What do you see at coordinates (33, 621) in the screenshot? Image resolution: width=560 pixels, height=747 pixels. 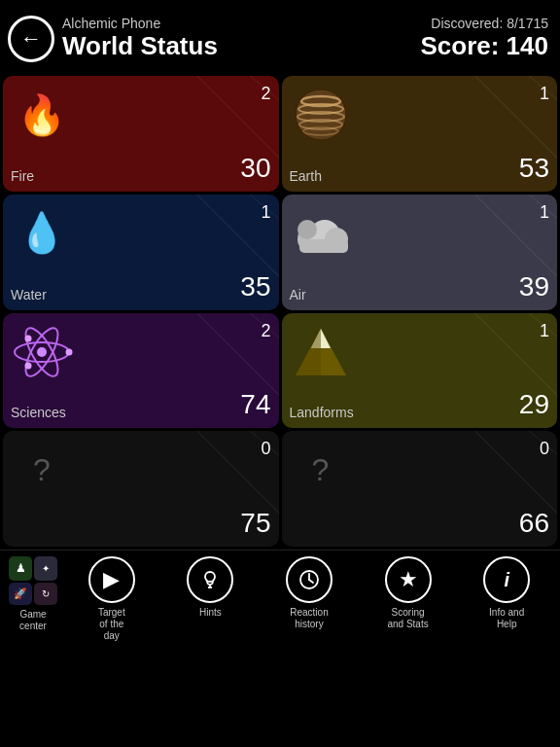 I see `game-center-label: Gamecenter` at bounding box center [33, 621].